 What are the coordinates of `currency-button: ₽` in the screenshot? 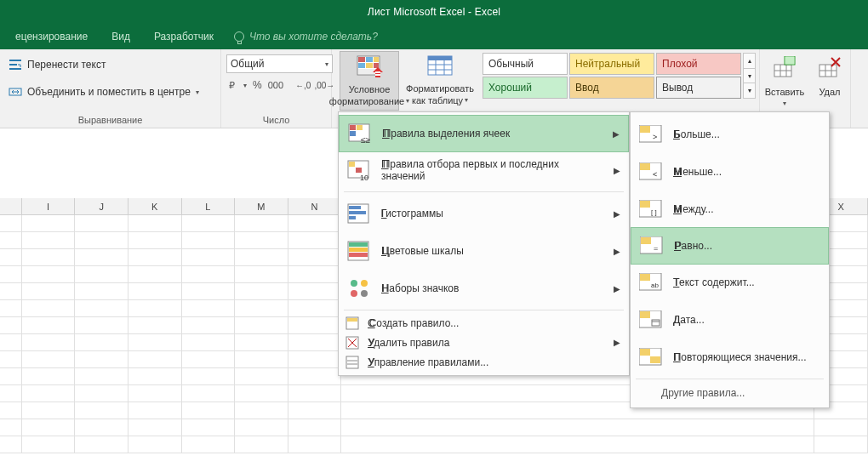 It's located at (233, 85).